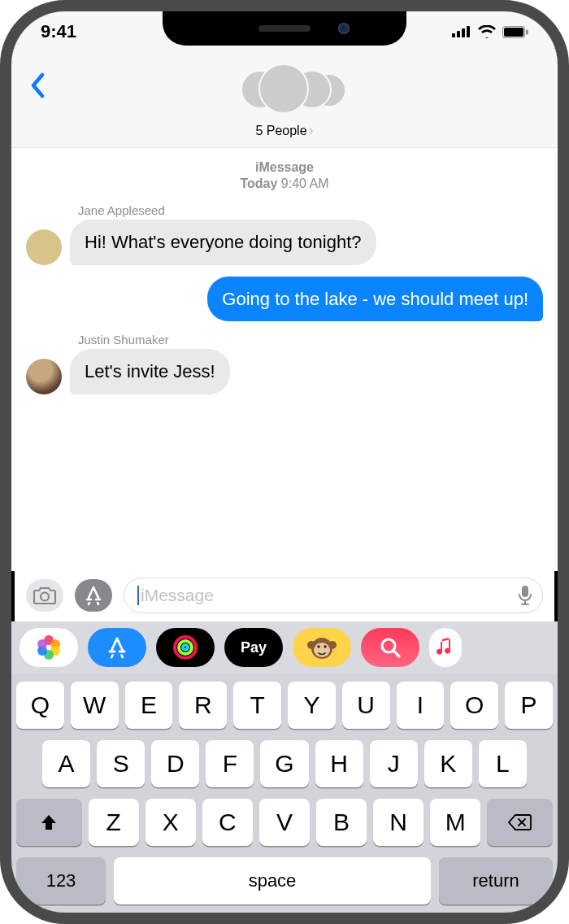 This screenshot has height=924, width=569. Describe the element at coordinates (272, 881) in the screenshot. I see `space-key: space` at that location.